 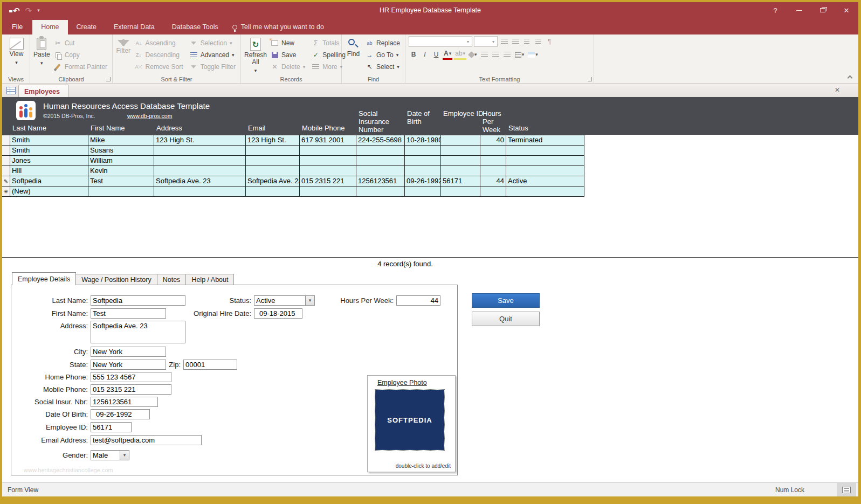 What do you see at coordinates (493, 181) in the screenshot?
I see `table-cell: 44` at bounding box center [493, 181].